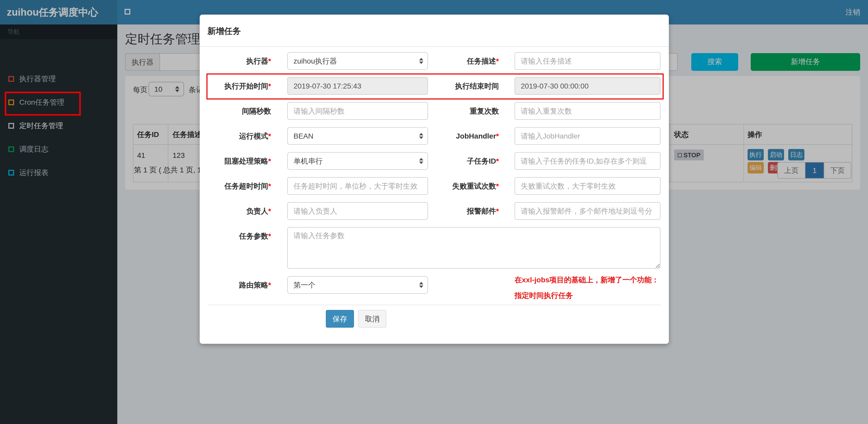 The height and width of the screenshot is (424, 868). I want to click on form-row-executor: 执行器* zuihou执行器 任务描述*, so click(435, 61).